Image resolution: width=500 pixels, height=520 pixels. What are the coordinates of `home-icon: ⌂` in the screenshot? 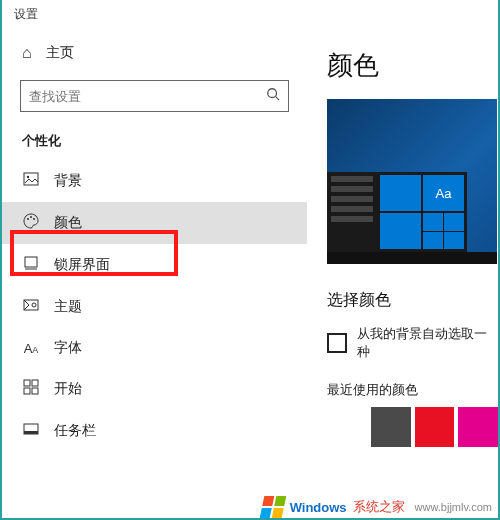 It's located at (27, 53).